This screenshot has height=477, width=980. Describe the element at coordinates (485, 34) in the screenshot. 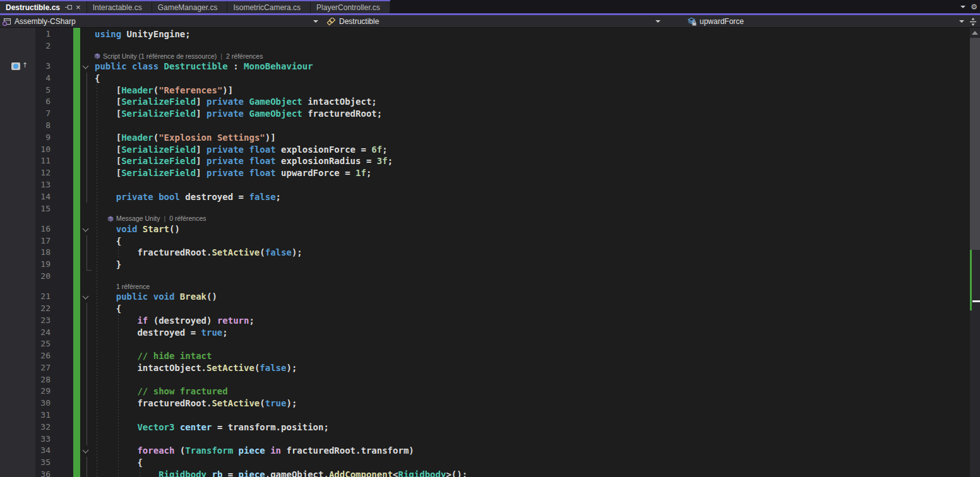

I see `code-line: 1using UnityEngine;` at that location.